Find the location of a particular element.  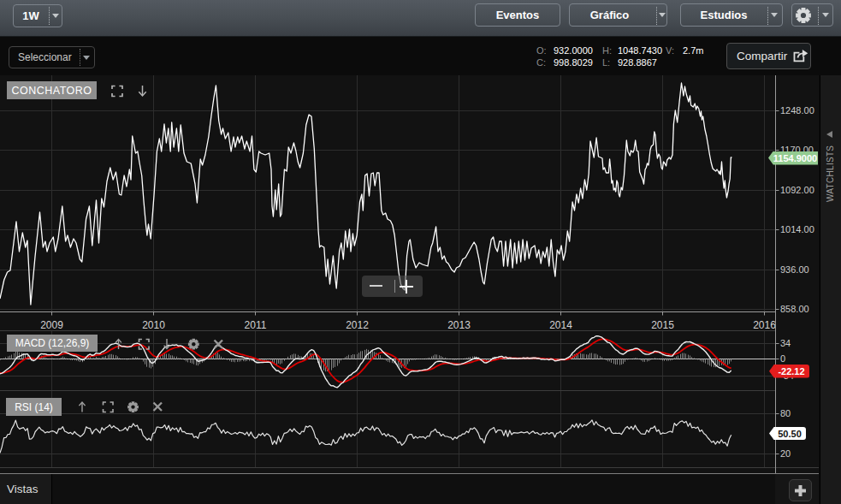

svg-text: 858.00 is located at coordinates (795, 309).